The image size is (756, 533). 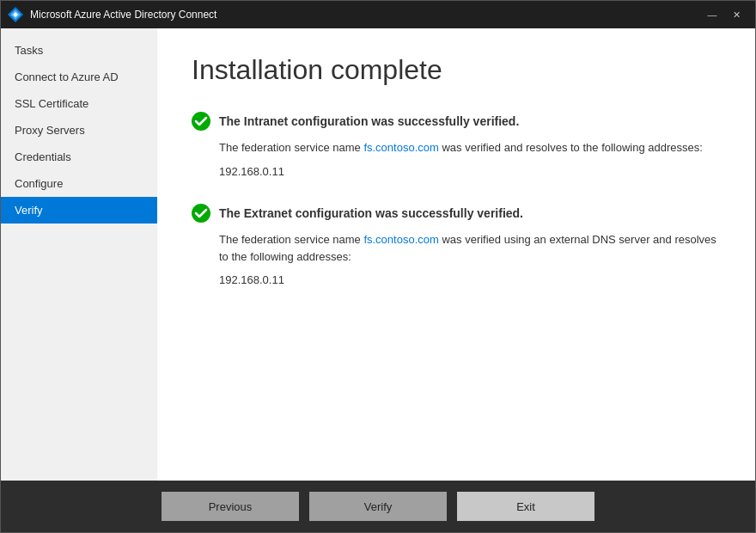 What do you see at coordinates (79, 156) in the screenshot?
I see `sidebar-item-credentials: Credentials` at bounding box center [79, 156].